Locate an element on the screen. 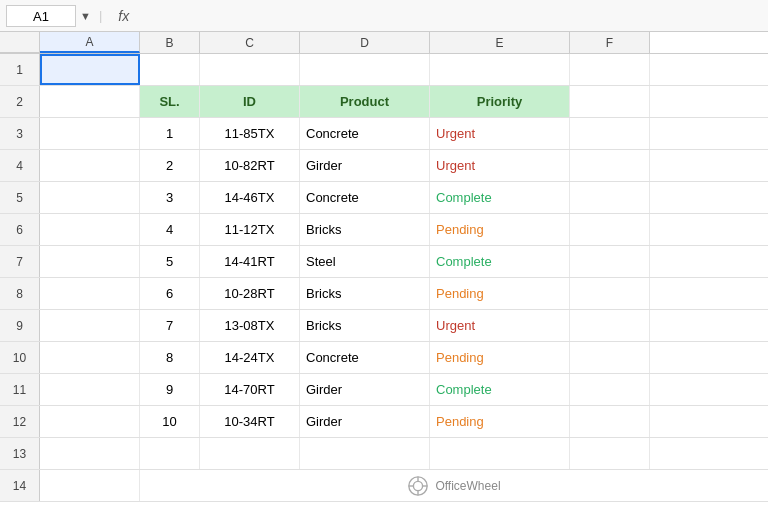  col-header-a: A is located at coordinates (90, 42).